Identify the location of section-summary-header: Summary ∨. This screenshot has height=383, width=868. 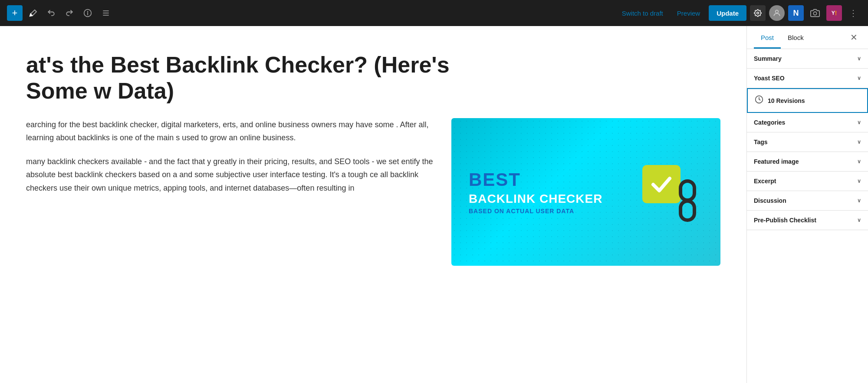
(807, 59).